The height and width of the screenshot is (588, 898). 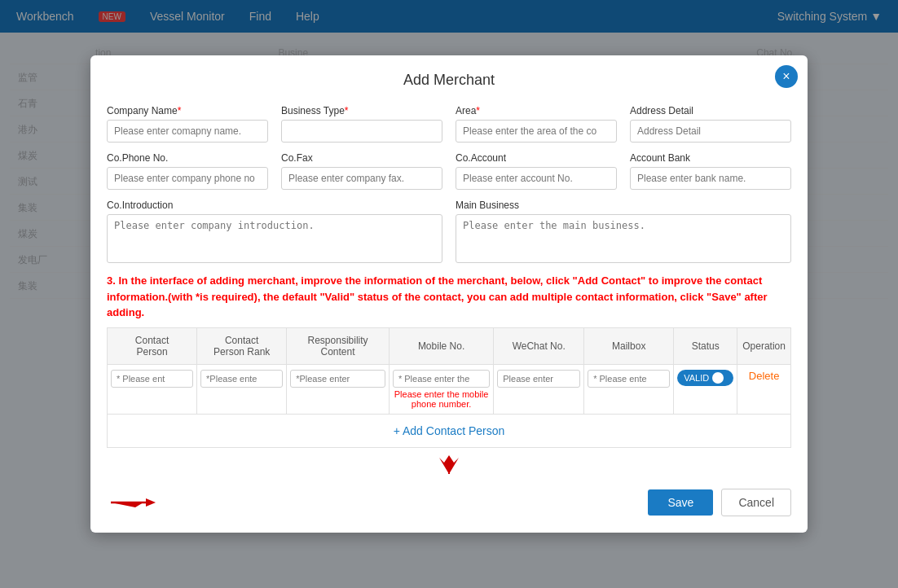 I want to click on business-type-input, so click(x=362, y=131).